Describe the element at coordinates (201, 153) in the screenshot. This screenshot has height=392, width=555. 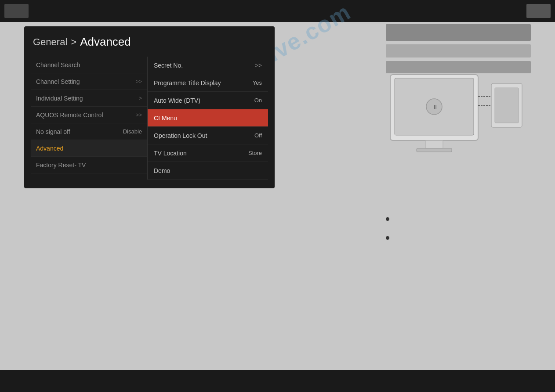
I see `right-menu-item-tv-location-label: TV Location` at that location.